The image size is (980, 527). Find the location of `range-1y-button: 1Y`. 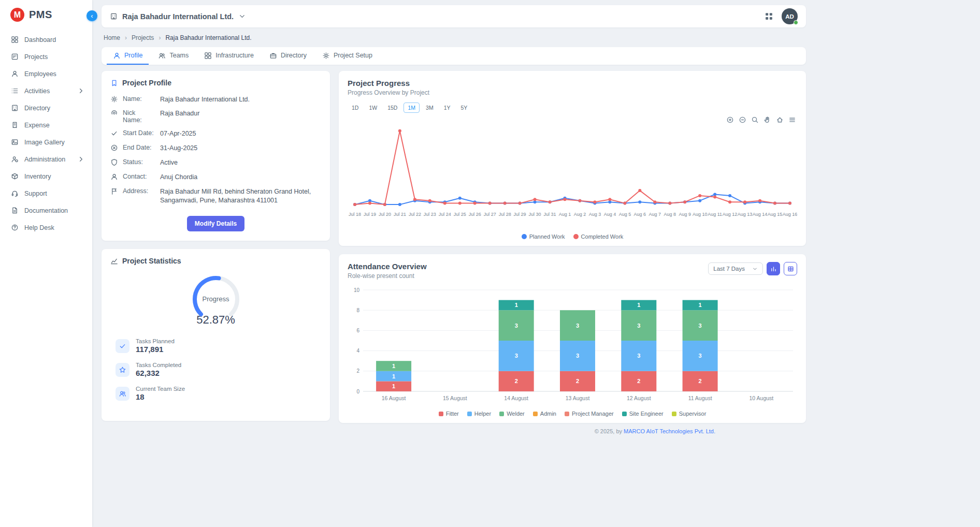

range-1y-button: 1Y is located at coordinates (448, 108).